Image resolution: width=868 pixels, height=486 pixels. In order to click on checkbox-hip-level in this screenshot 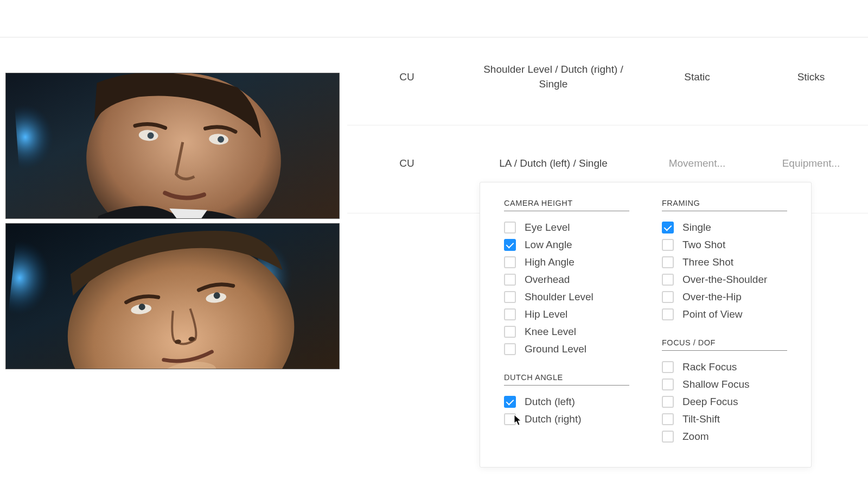, I will do `click(510, 314)`.